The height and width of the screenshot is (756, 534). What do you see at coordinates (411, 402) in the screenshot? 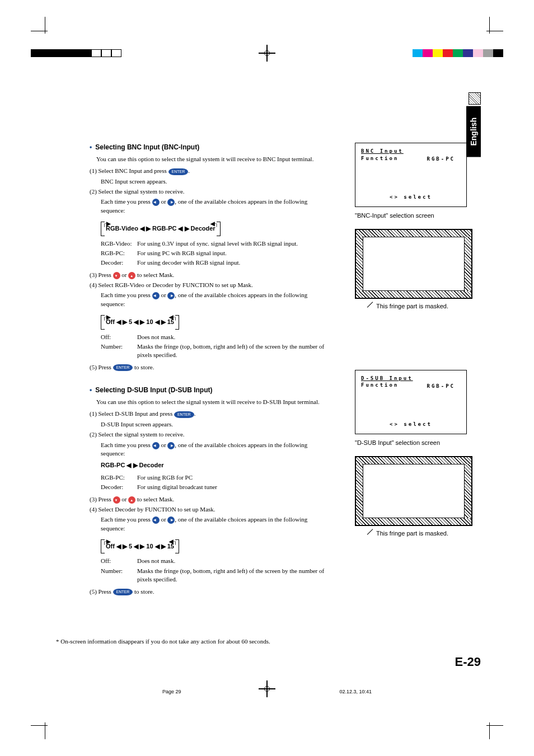
I see `osd-screen-dsub: D-SUB Input Function RGB-PC <> select` at bounding box center [411, 402].